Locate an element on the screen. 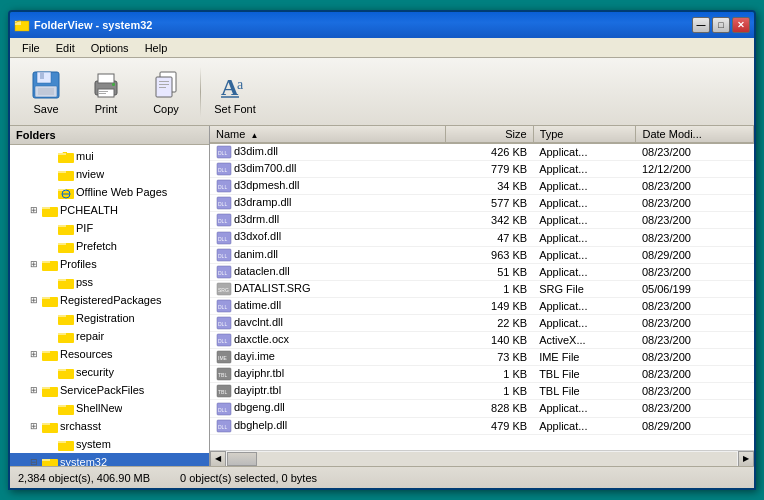 Image resolution: width=764 pixels, height=500 pixels. table-row: TBLdayiphr.tbl1 KBTBL File08/23/200 is located at coordinates (482, 374).